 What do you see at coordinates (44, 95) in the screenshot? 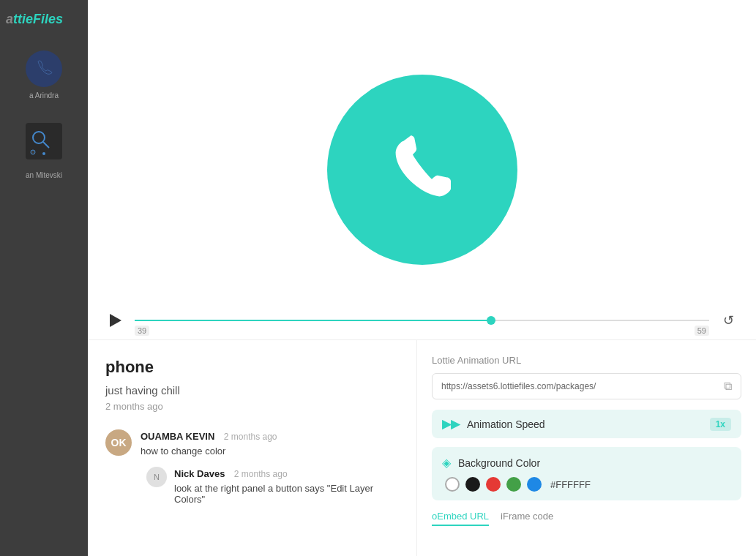
I see `sidebar-user-arindra: a Arindra` at bounding box center [44, 95].